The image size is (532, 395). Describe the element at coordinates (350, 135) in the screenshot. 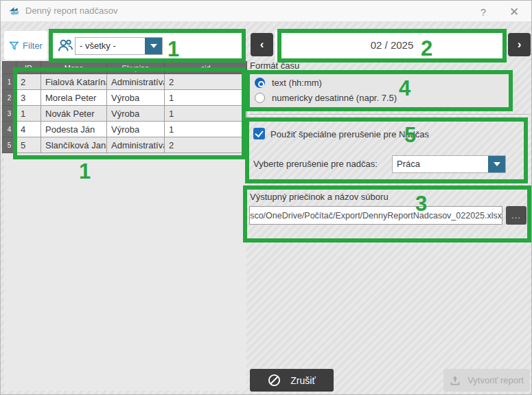

I see `special-interruption-label: Použiť špeciálne prerušenie pre Nadčas` at that location.